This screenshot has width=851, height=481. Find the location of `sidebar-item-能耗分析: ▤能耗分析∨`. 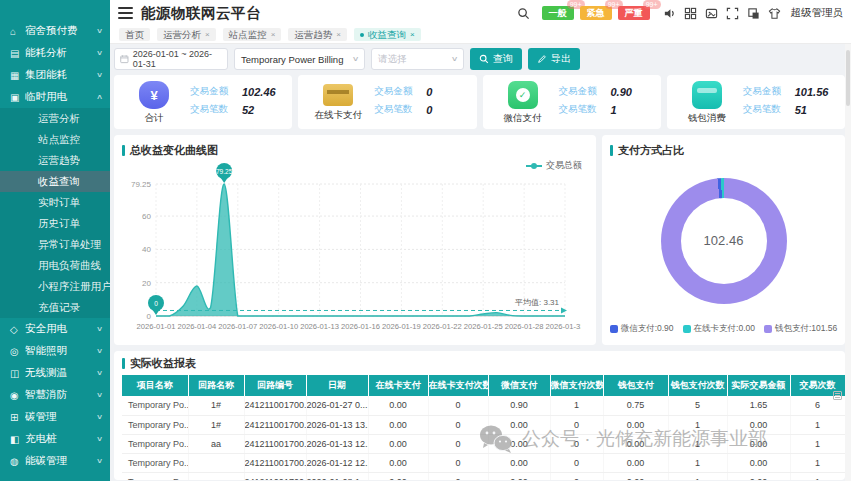

sidebar-item-能耗分析: ▤能耗分析∨ is located at coordinates (55, 53).